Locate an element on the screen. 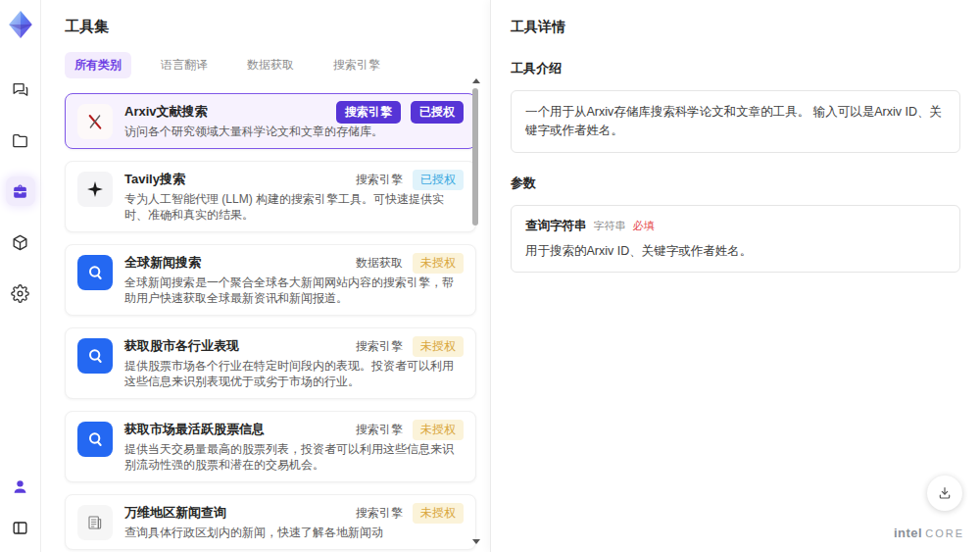  download-button is located at coordinates (945, 493).